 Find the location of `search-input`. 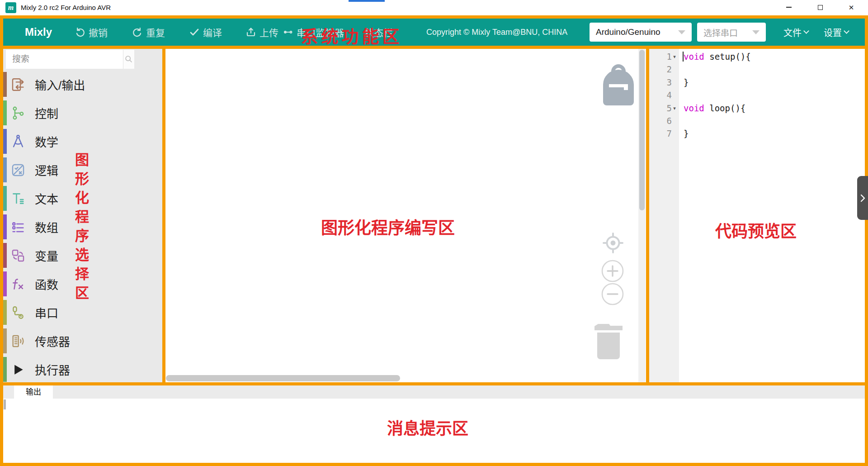

search-input is located at coordinates (64, 59).